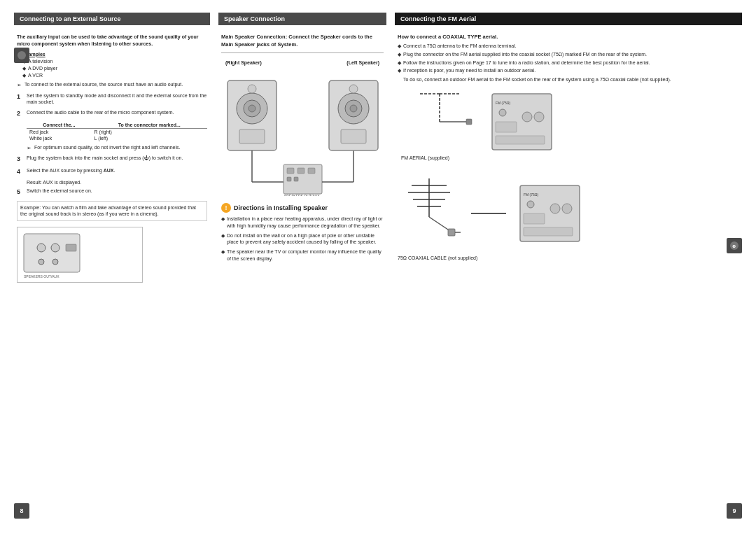 The height and width of the screenshot is (534, 756). I want to click on speaker-connection-header: Speaker Connection, so click(302, 19).